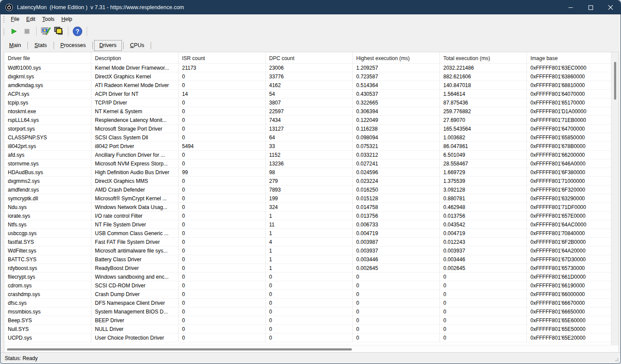  I want to click on table-row: HDAudBus.sysHigh Definition Audio Bus Dr…, so click(307, 172).